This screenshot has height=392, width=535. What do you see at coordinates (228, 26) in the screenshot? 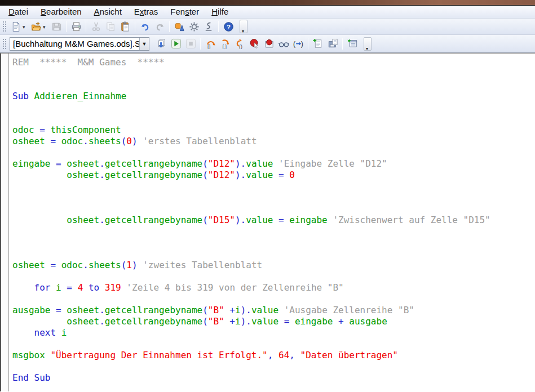
I see `help-button: ?` at bounding box center [228, 26].